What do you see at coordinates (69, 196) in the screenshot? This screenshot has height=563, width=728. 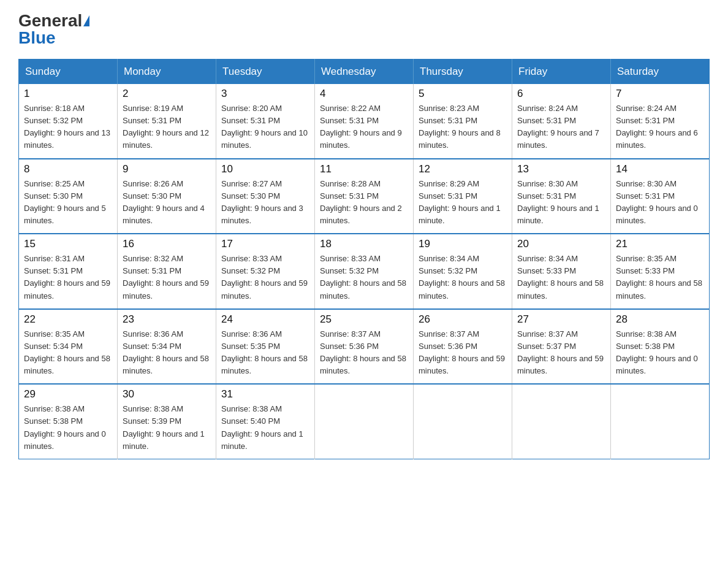 I see `calendar-cell: 8Sunrise: 8:25 AMSunset: 5:30 PMDaylight…` at bounding box center [69, 196].